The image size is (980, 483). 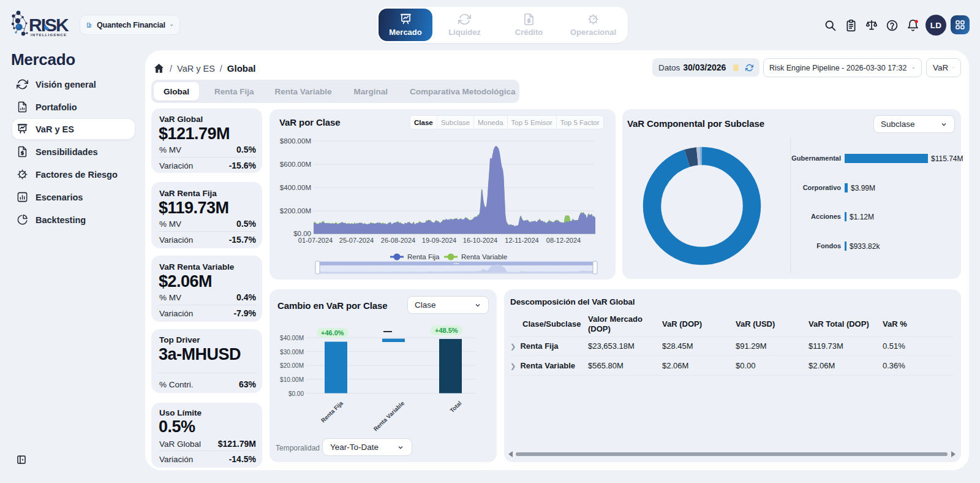 What do you see at coordinates (295, 141) in the screenshot?
I see `svg-text: $800.00M` at bounding box center [295, 141].